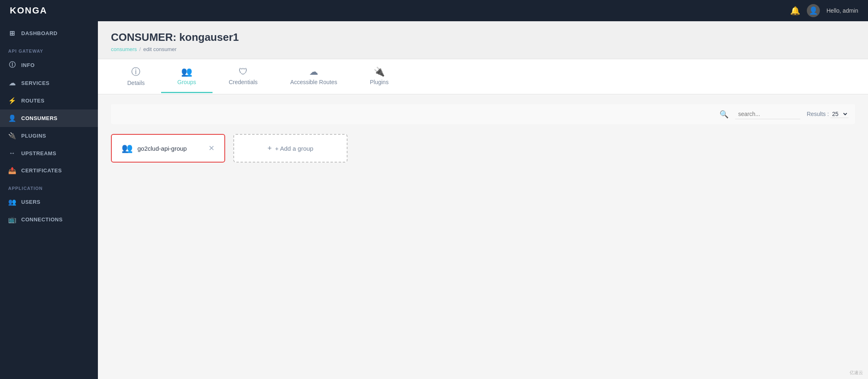 This screenshot has width=868, height=379. I want to click on tab-details-label: Details, so click(136, 83).